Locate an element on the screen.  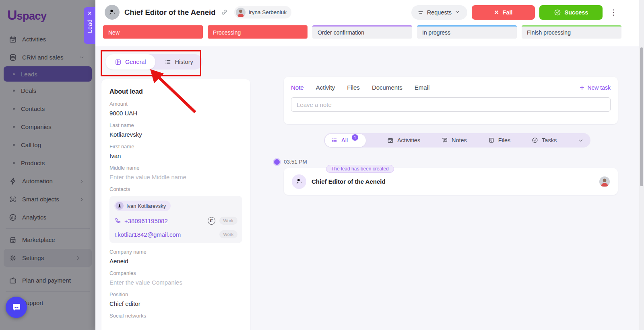
journal-icon is located at coordinates (118, 62).